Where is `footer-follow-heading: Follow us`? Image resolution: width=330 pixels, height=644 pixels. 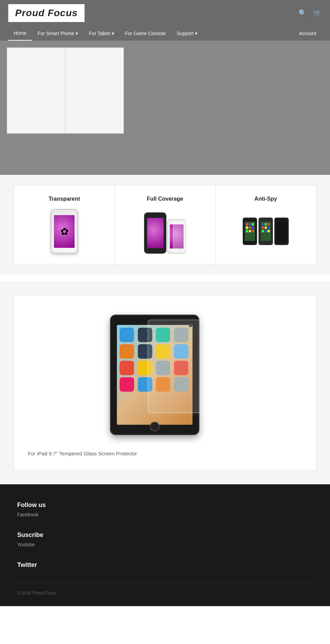 footer-follow-heading: Follow us is located at coordinates (165, 505).